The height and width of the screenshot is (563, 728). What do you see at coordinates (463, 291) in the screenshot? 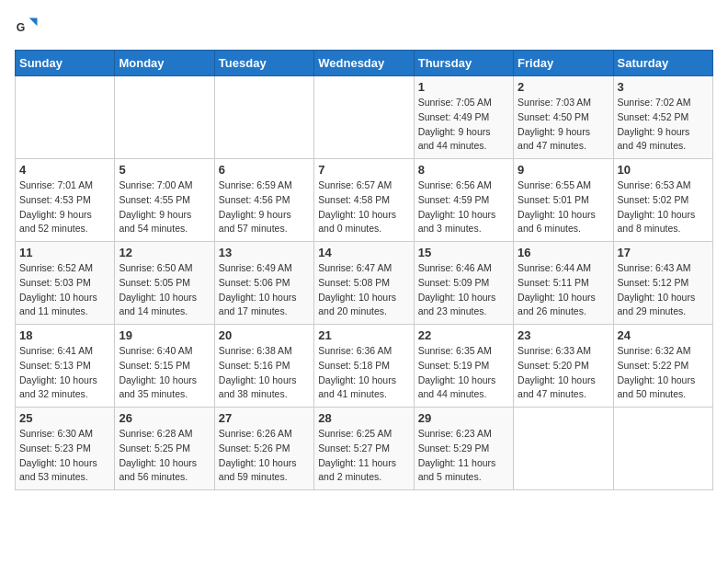
I see `day-info: Sunrise: 6:46 AM Sunset: 5:09 PM Dayligh…` at bounding box center [463, 291].